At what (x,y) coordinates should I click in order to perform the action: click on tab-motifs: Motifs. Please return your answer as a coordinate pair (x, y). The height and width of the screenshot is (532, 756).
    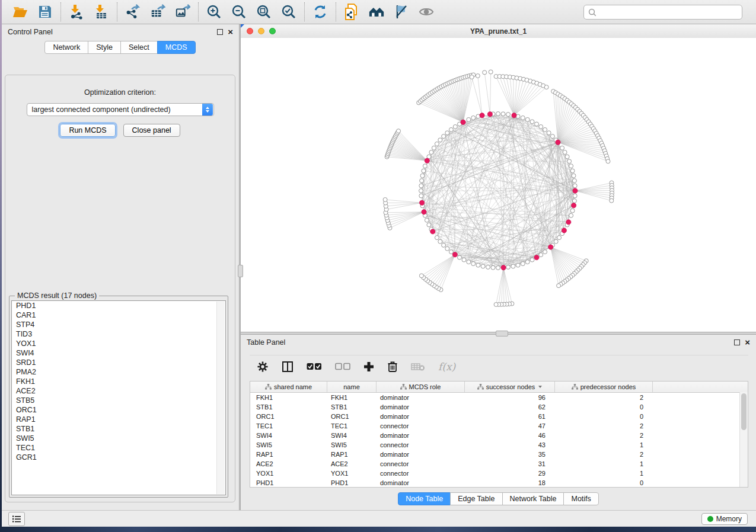
    Looking at the image, I should click on (581, 499).